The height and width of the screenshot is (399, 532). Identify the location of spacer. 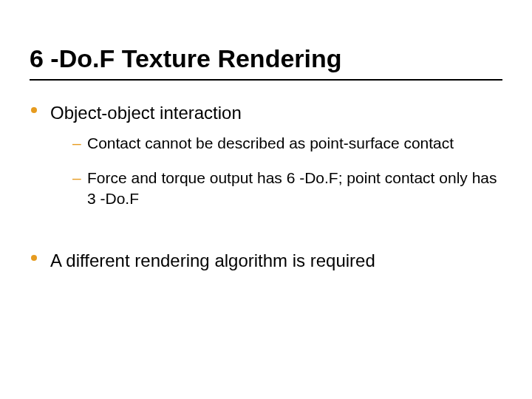
(266, 236).